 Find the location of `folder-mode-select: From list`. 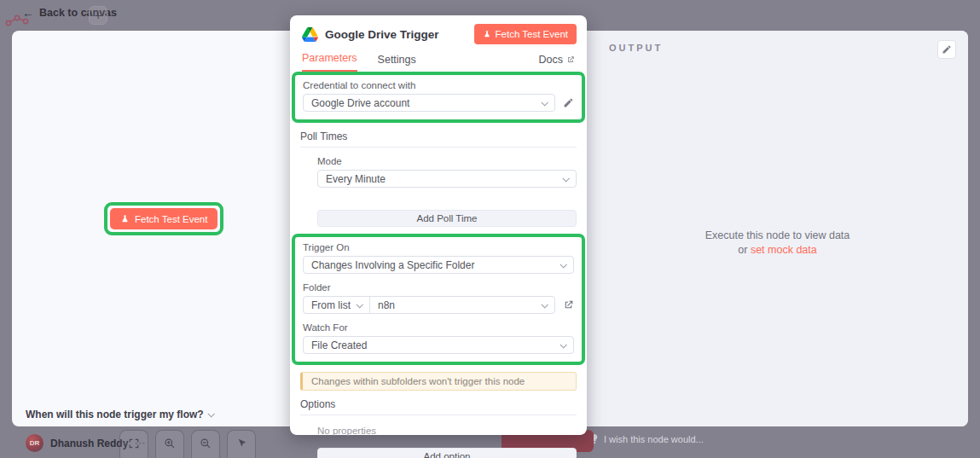

folder-mode-select: From list is located at coordinates (336, 305).